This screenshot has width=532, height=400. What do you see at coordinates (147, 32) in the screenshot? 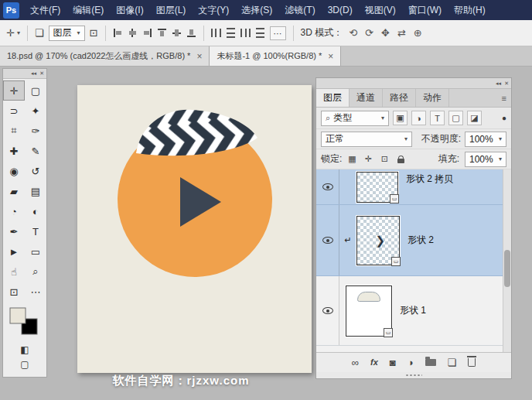
I see `align-right-icon` at bounding box center [147, 32].